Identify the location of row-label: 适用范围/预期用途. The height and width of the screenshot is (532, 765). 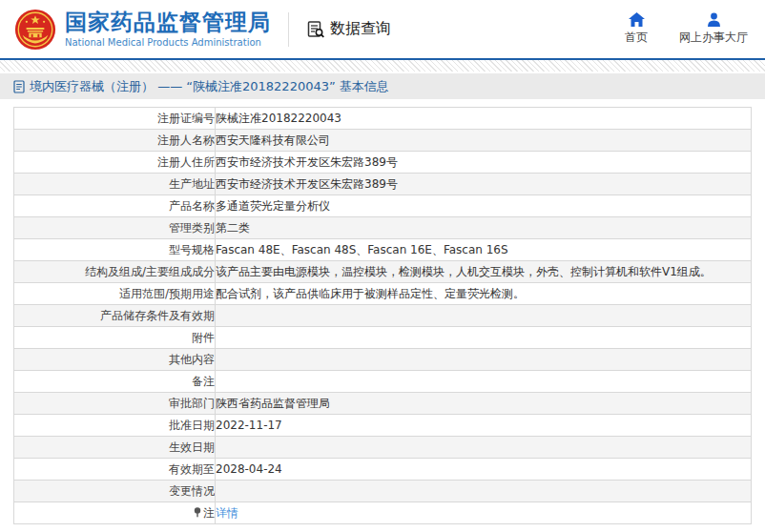
(114, 294).